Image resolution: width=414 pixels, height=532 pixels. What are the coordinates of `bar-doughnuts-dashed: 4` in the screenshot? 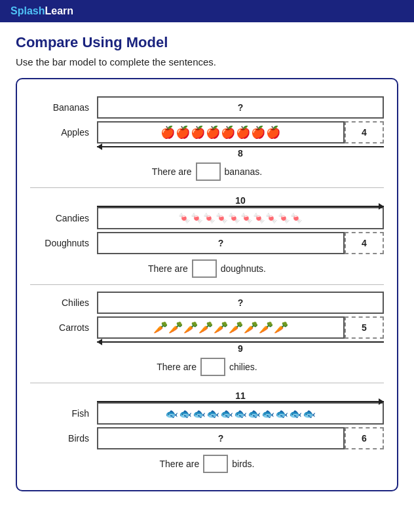 It's located at (364, 243).